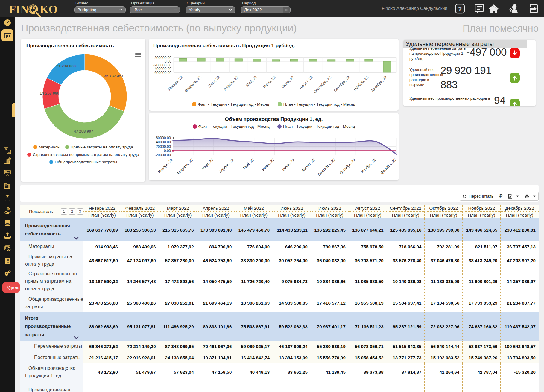  What do you see at coordinates (406, 230) in the screenshot?
I see `table-cell: 125 435 095,16` at bounding box center [406, 230].